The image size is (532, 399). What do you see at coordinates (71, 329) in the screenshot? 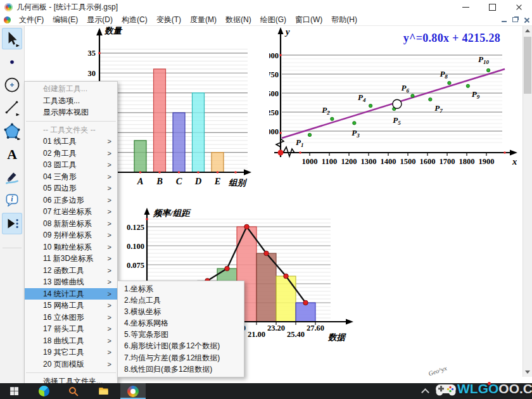
I see `tool-menu-item-22: 17 箭头工具>` at bounding box center [71, 329].